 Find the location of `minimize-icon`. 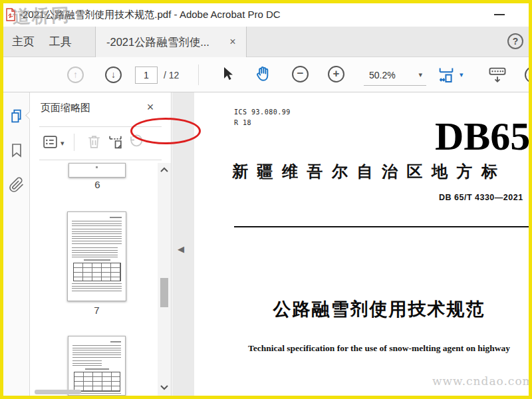

minimize-icon is located at coordinates (499, 15).